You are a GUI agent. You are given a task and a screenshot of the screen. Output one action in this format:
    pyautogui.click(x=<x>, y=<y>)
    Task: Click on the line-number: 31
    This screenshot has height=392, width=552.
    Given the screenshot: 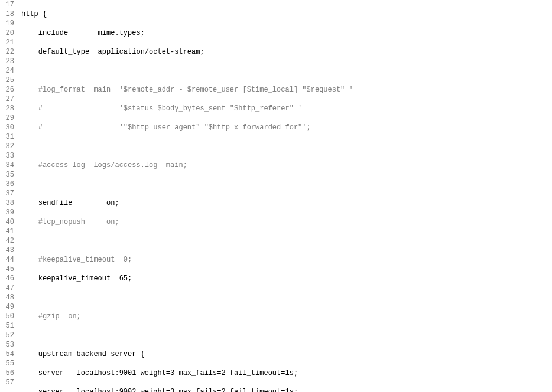 What is the action you would take?
    pyautogui.click(x=7, y=137)
    